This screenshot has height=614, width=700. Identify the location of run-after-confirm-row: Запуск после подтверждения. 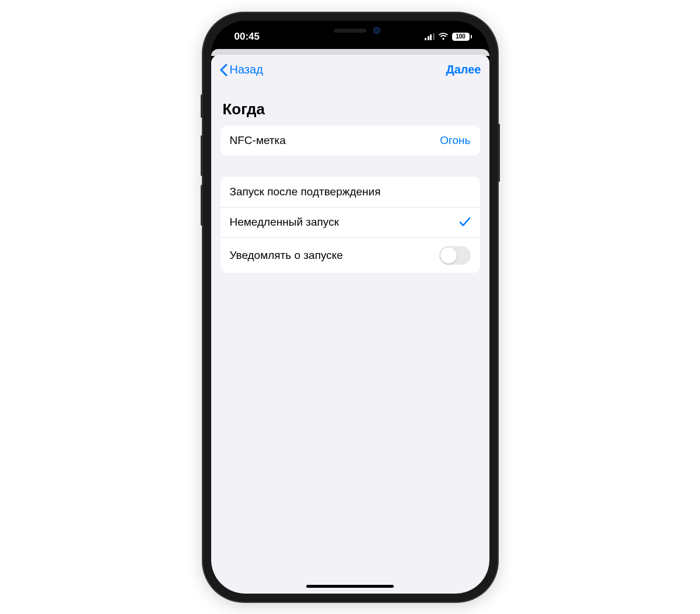
(350, 192).